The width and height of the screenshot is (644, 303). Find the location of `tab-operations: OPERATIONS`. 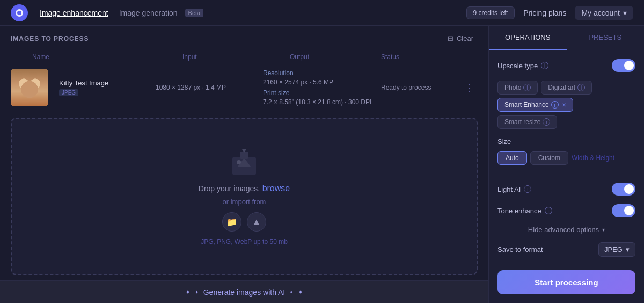

tab-operations: OPERATIONS is located at coordinates (528, 38).